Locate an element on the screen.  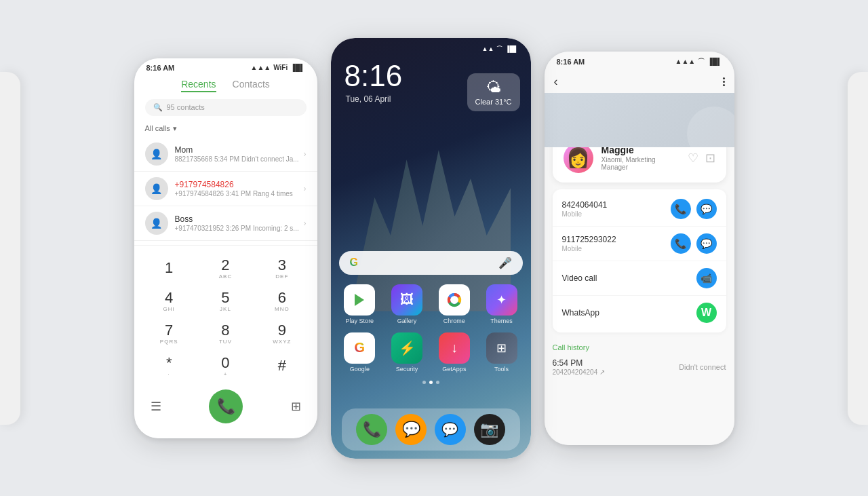
call-name-mom: Mom is located at coordinates (239, 150).